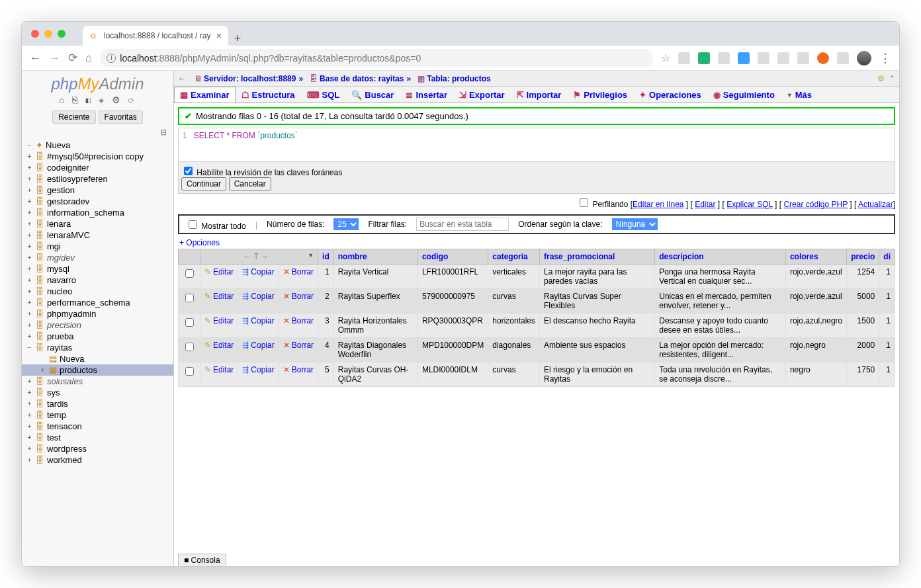  What do you see at coordinates (670, 95) in the screenshot?
I see `tab-operaciones: ✦Operaciones` at bounding box center [670, 95].